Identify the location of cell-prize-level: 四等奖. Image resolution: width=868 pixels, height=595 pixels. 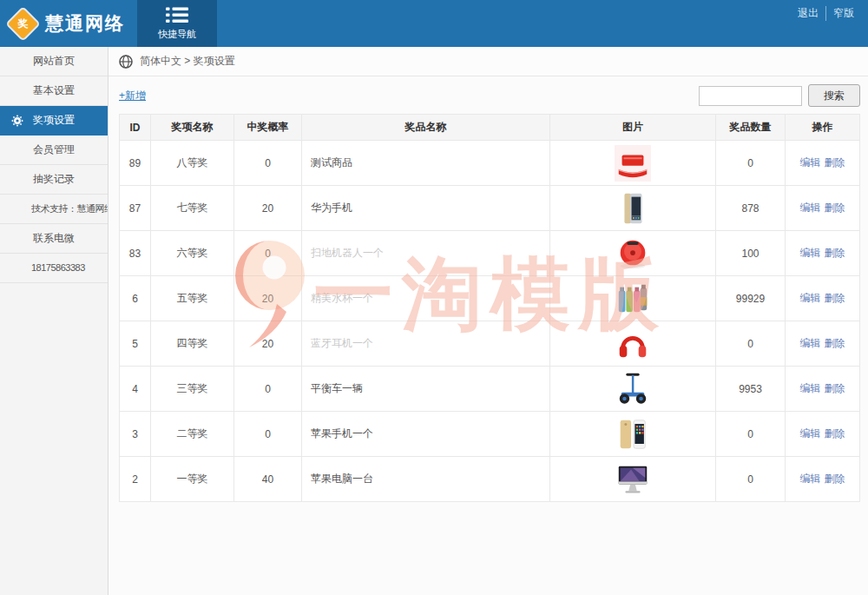
(193, 344).